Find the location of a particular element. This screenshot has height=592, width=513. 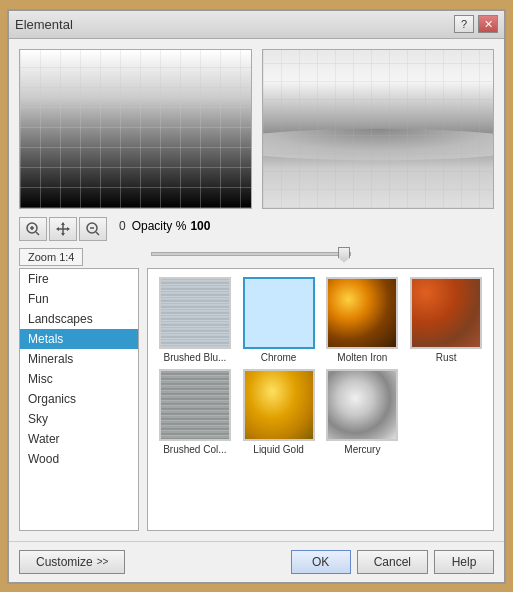

category-item: Landscapes is located at coordinates (79, 319).